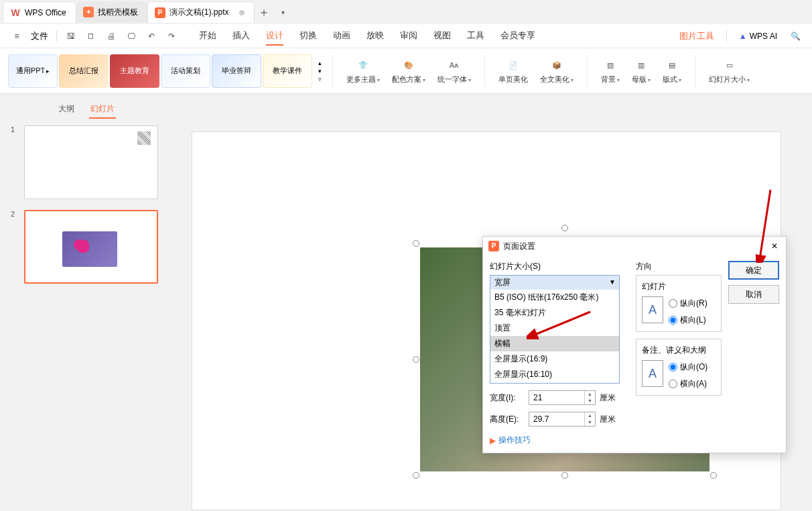  I want to click on chevron-down-icon: ▼, so click(612, 282).